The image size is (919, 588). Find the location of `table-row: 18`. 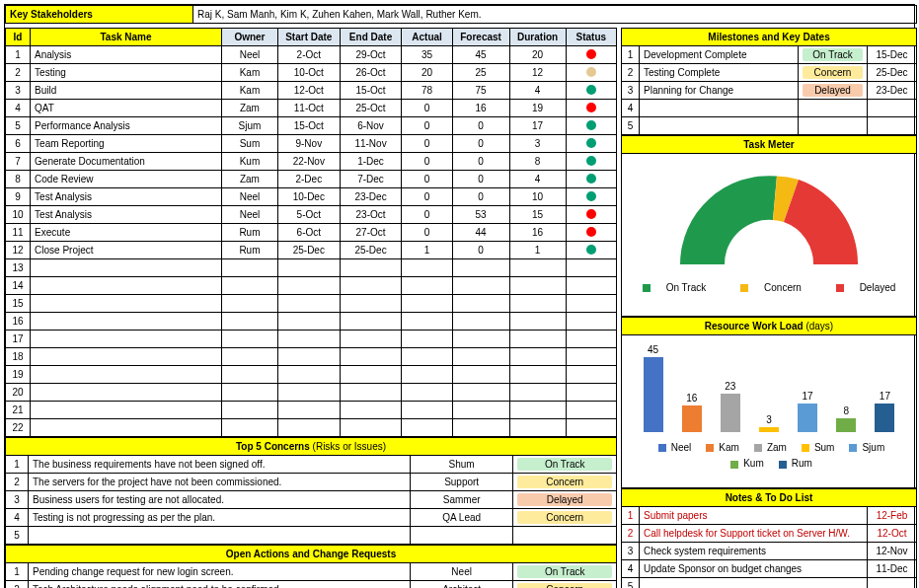

table-row: 18 is located at coordinates (312, 357).